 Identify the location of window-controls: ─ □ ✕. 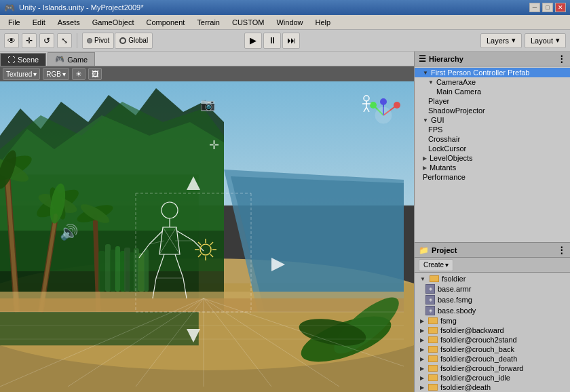
(548, 7).